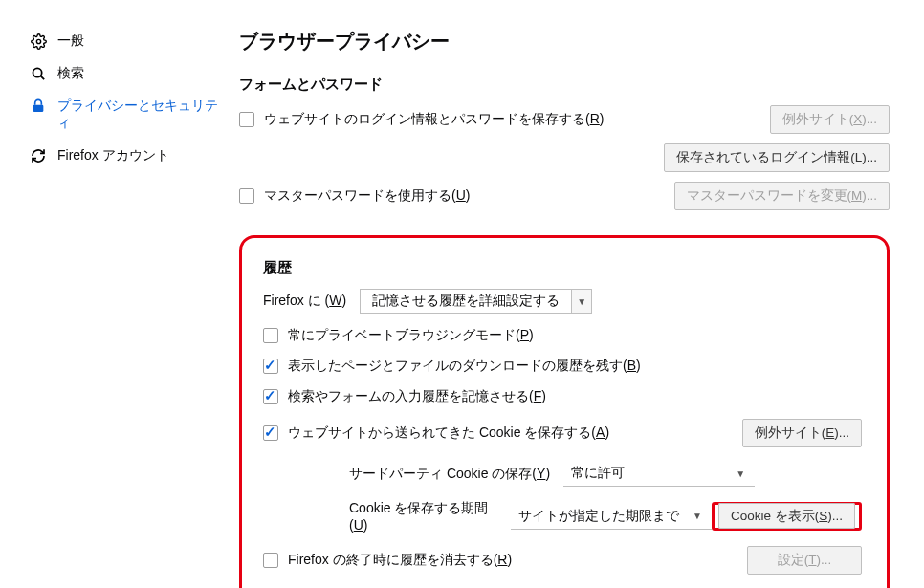  Describe the element at coordinates (804, 560) in the screenshot. I see `history-settings-button: 設定(T)...` at that location.